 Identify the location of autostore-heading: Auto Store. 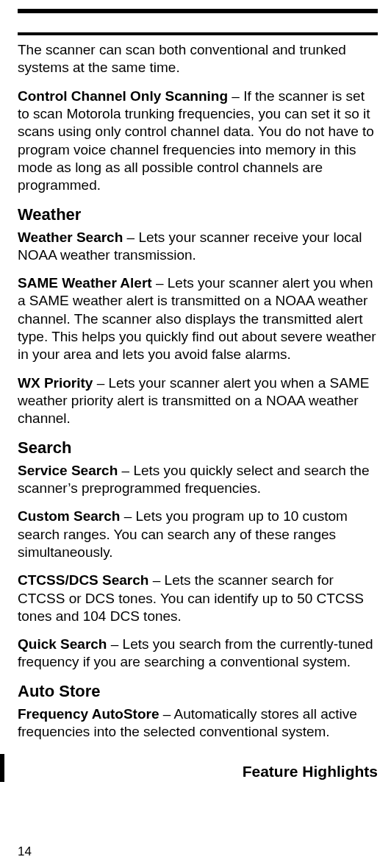
(198, 691).